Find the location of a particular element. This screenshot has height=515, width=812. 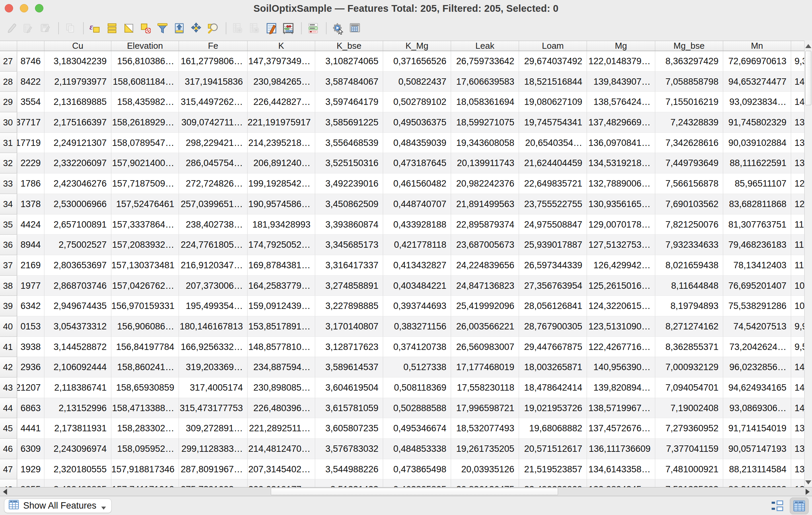

table-cell: 17,177468019 is located at coordinates (485, 367).